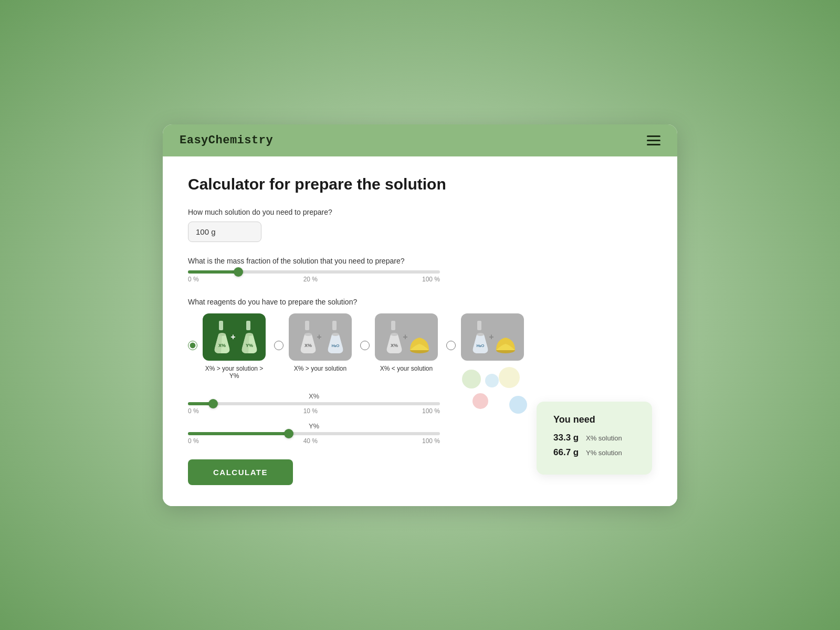  I want to click on mass-fraction-slider-track, so click(314, 272).